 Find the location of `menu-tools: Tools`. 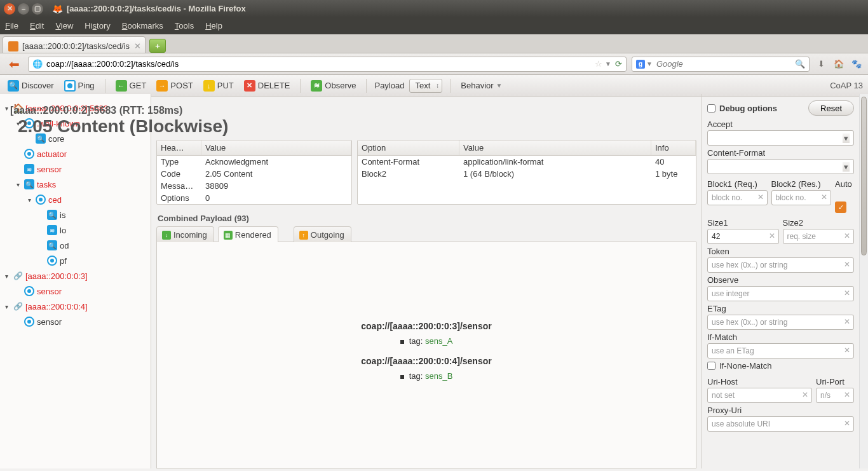

menu-tools: Tools is located at coordinates (184, 25).